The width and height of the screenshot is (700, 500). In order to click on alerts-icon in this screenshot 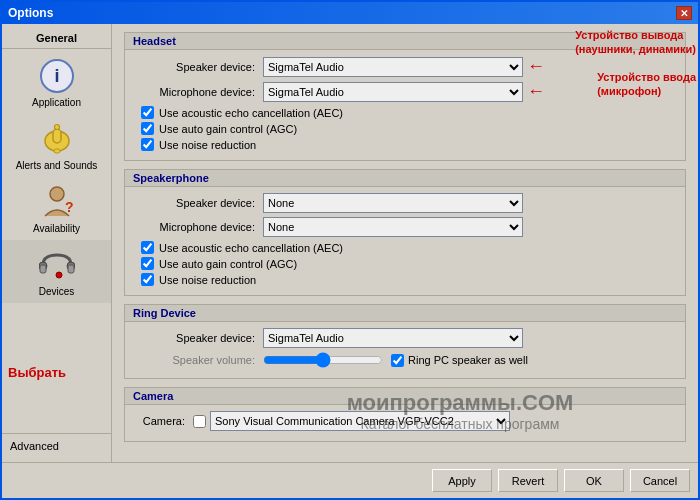, I will do `click(57, 139)`.